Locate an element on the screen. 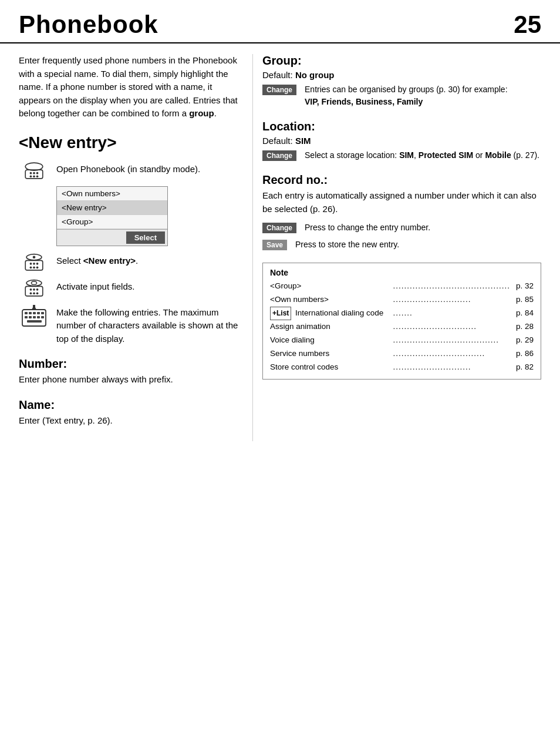  location-default: Default: SIM is located at coordinates (402, 141).